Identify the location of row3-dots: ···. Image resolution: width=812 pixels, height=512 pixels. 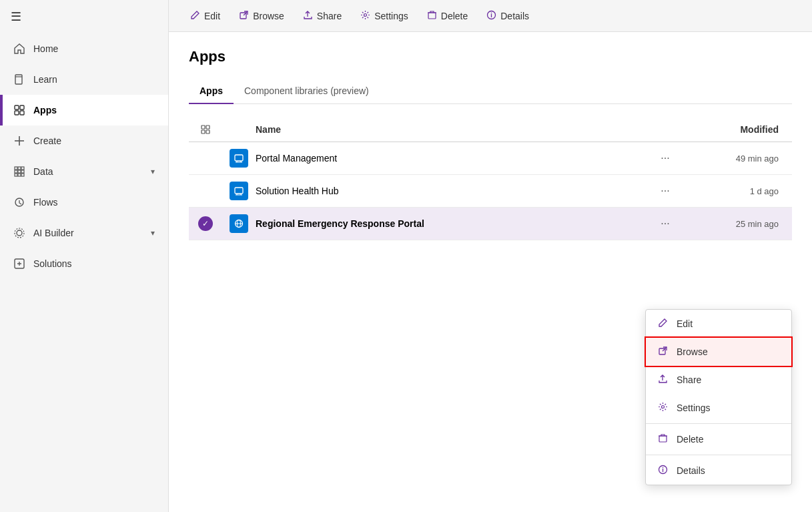
(665, 224).